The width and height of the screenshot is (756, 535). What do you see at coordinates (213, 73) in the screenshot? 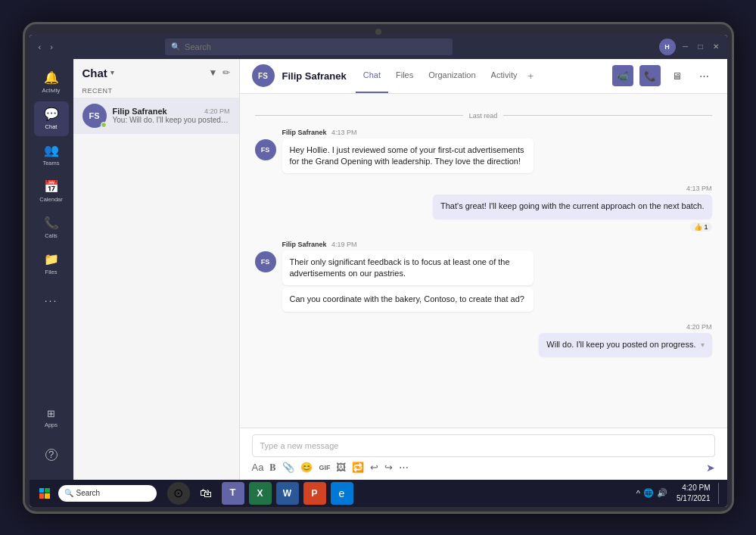
I see `filter-button: ▼` at bounding box center [213, 73].